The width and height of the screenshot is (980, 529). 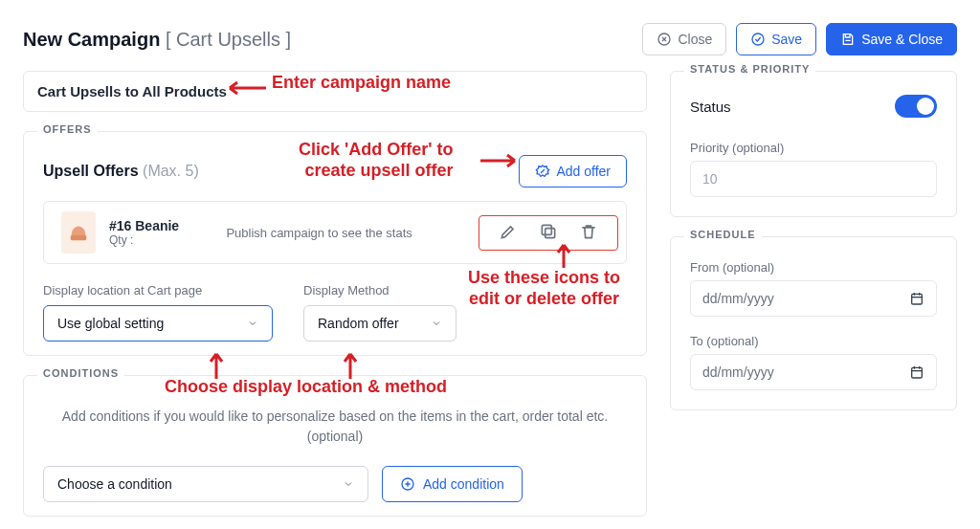 What do you see at coordinates (758, 39) in the screenshot?
I see `check-circle-icon` at bounding box center [758, 39].